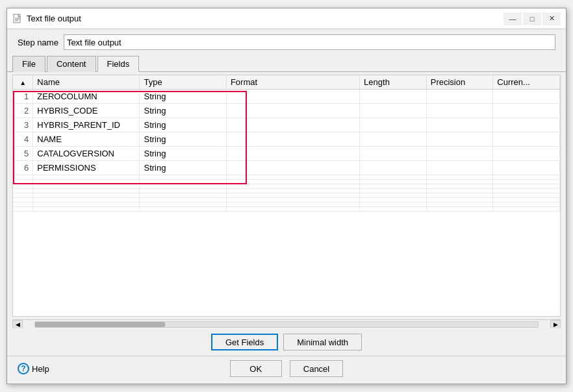  Describe the element at coordinates (40, 369) in the screenshot. I see `help-label: Help` at that location.